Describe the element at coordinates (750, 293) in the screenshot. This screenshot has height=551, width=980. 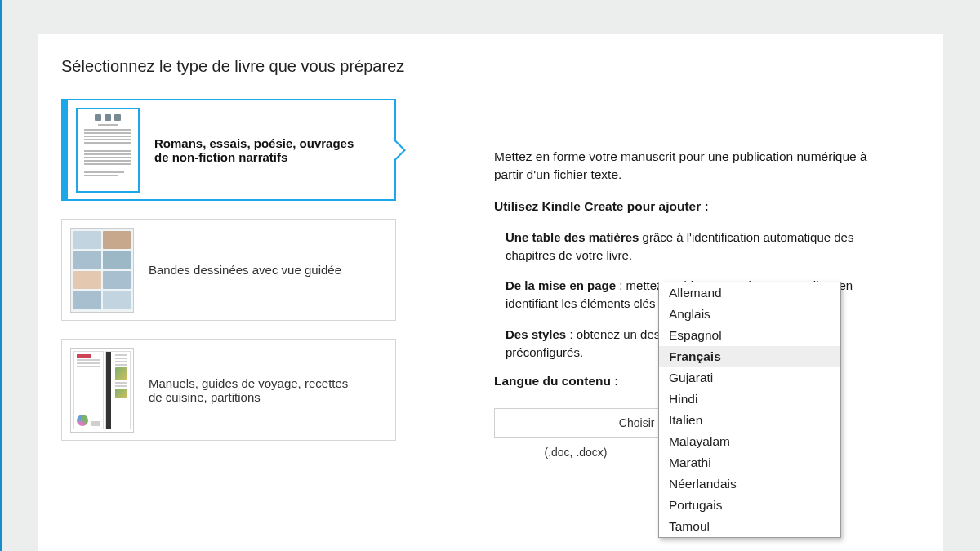
I see `language-option: Allemand` at that location.